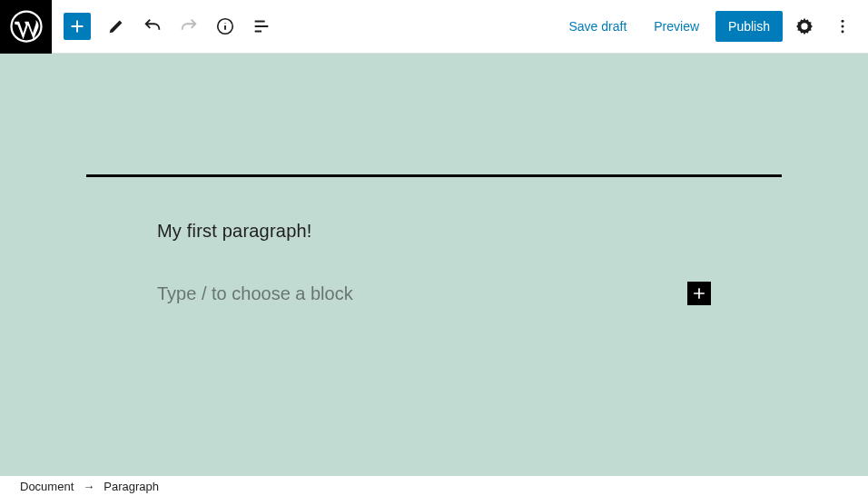 This screenshot has height=496, width=868. What do you see at coordinates (434, 27) in the screenshot?
I see `editor-header: Save draft Preview Publish` at bounding box center [434, 27].